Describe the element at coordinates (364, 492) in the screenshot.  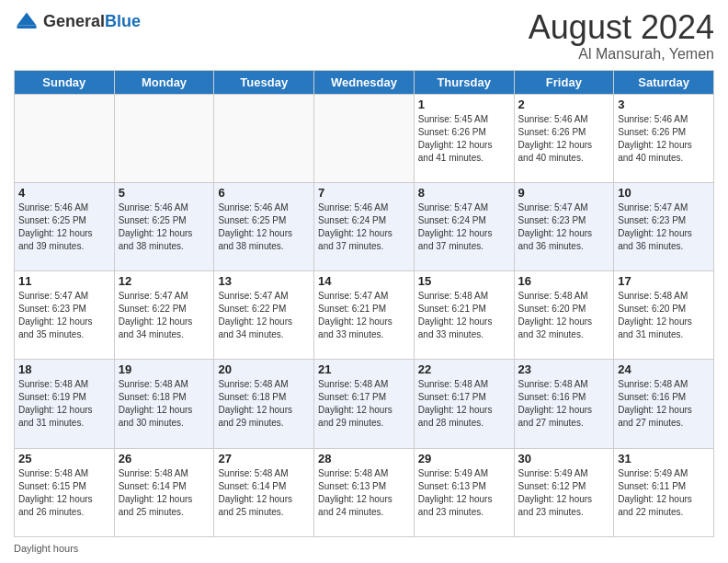
I see `calendar-day-cell: 28Sunrise: 5:48 AM Sunset: 6:13 PM Dayli…` at that location.